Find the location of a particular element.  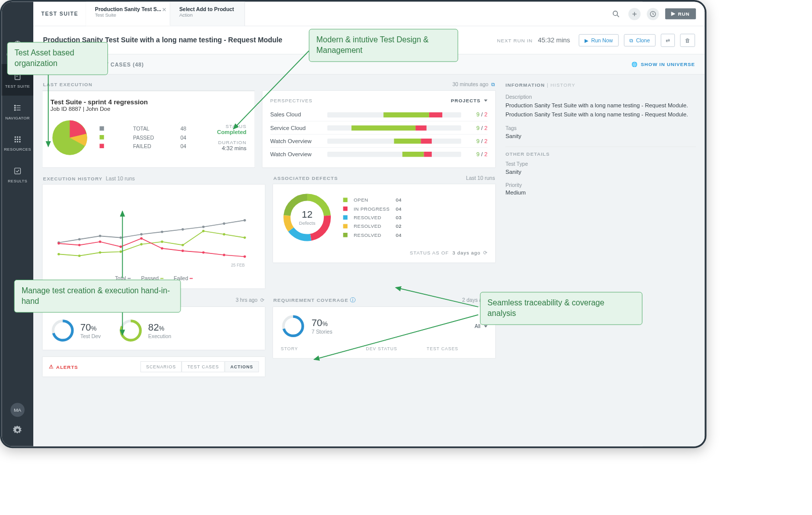

readiness-card: 70%Test Dev 82%Execution is located at coordinates (154, 329).